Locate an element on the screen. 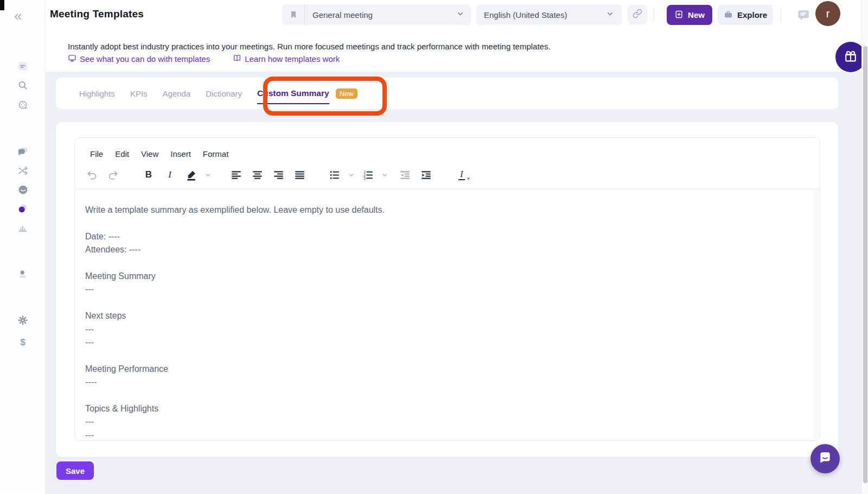 The image size is (868, 494). coaching-dot-icon is located at coordinates (23, 210).